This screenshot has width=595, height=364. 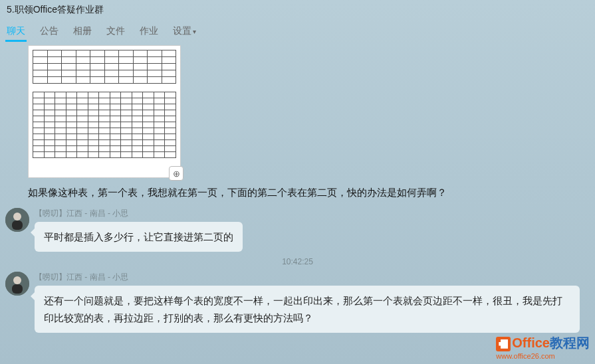 I want to click on tab-album: 相册, so click(x=82, y=31).